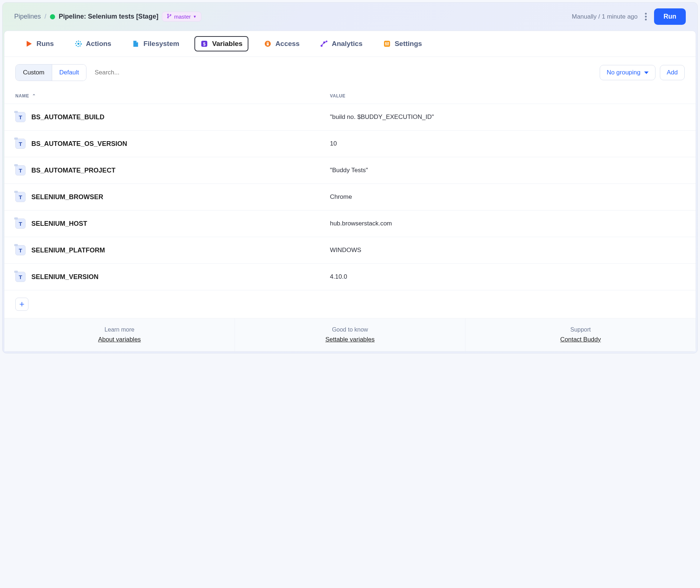  What do you see at coordinates (45, 44) in the screenshot?
I see `tab-label: Runs` at bounding box center [45, 44].